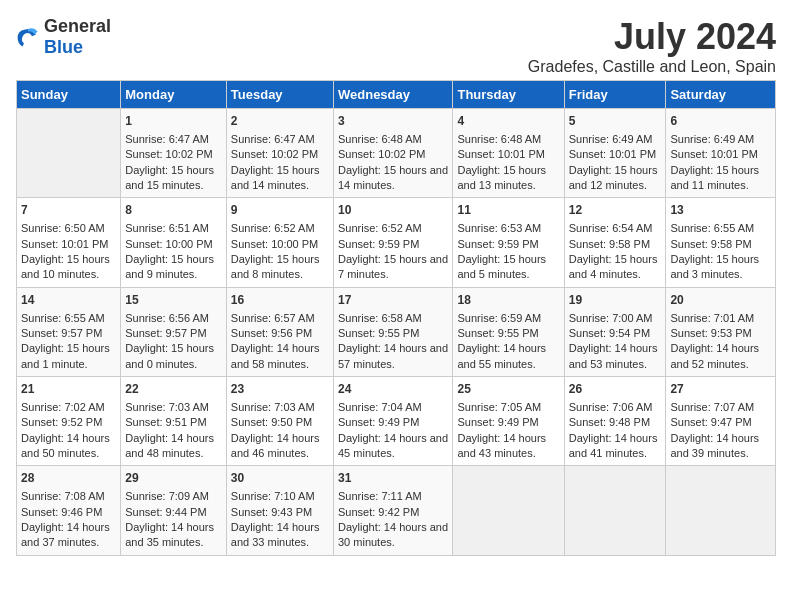 The height and width of the screenshot is (612, 792). Describe the element at coordinates (28, 37) in the screenshot. I see `logo-icon` at that location.